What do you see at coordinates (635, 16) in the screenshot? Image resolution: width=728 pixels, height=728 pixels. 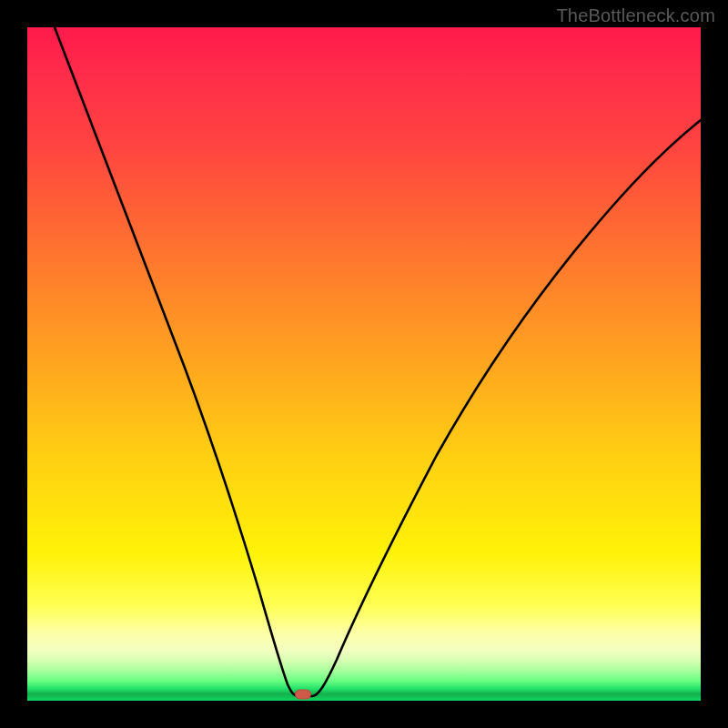 I see `watermark-text: TheBottleneck.com` at bounding box center [635, 16].